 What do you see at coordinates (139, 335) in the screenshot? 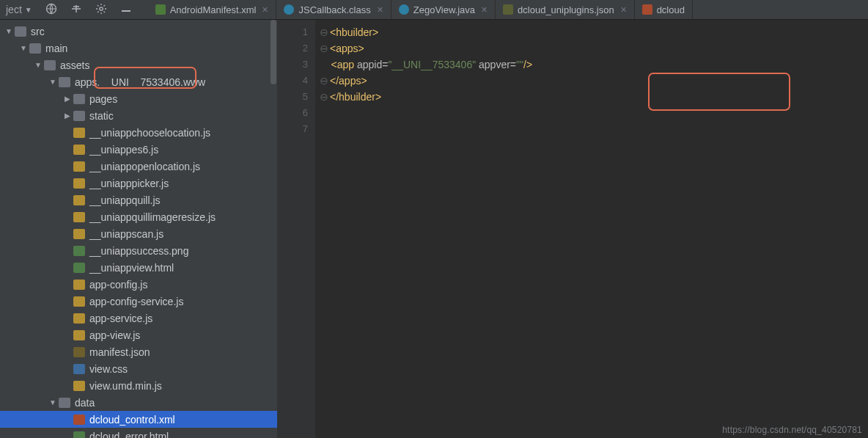
I see `tree-row: app-view.js` at bounding box center [139, 335].